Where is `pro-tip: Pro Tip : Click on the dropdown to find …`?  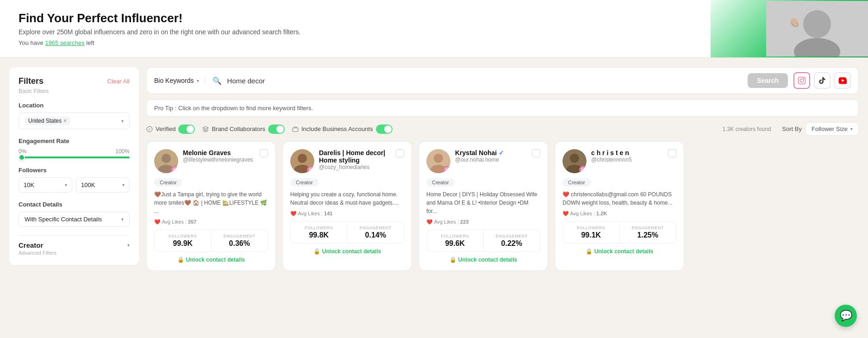 pro-tip: Pro Tip : Click on the dropdown to find … is located at coordinates (503, 108).